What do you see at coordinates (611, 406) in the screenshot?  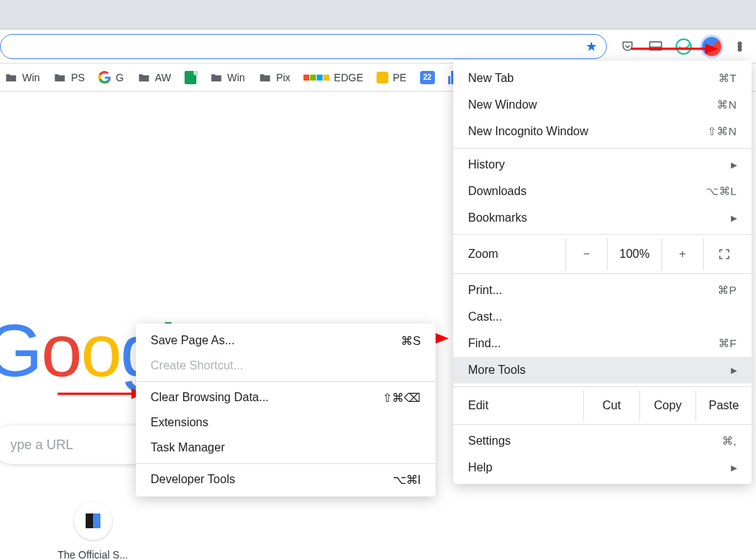 I see `edit-cut-button: Cut` at bounding box center [611, 406].